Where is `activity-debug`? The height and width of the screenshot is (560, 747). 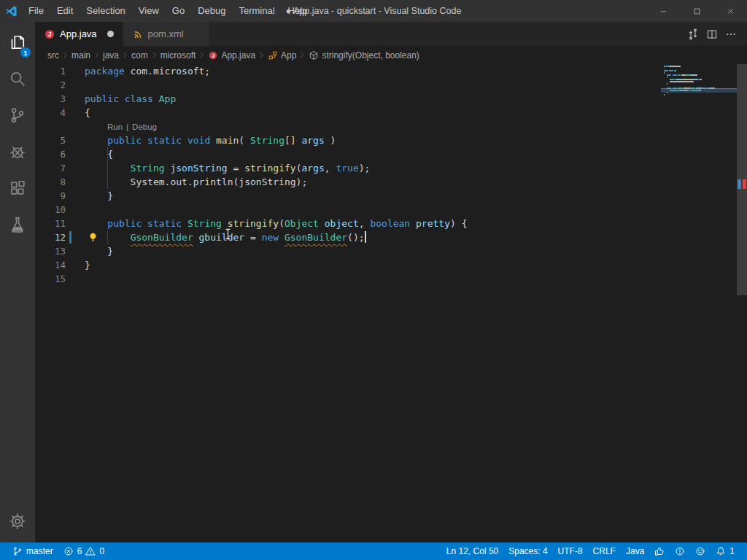
activity-debug is located at coordinates (18, 152).